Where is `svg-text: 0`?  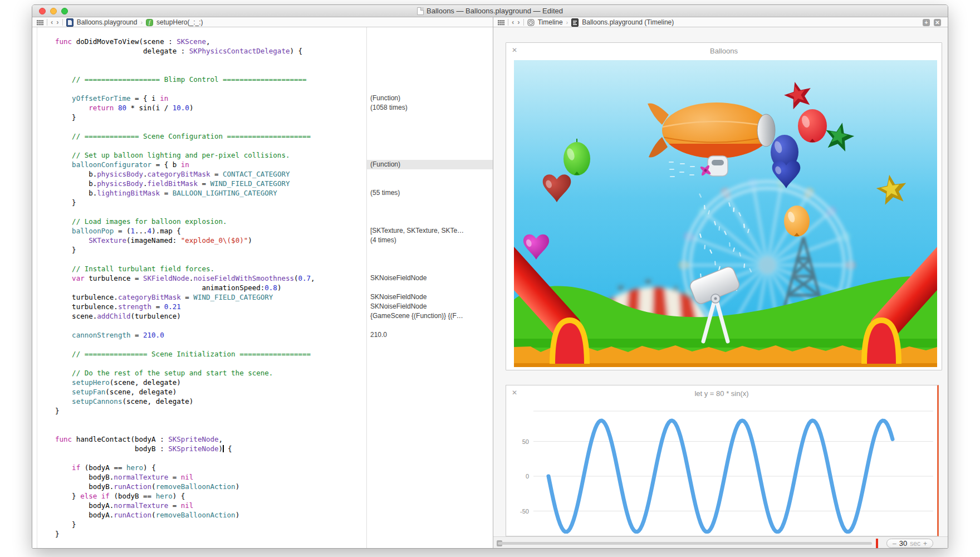 svg-text: 0 is located at coordinates (527, 476).